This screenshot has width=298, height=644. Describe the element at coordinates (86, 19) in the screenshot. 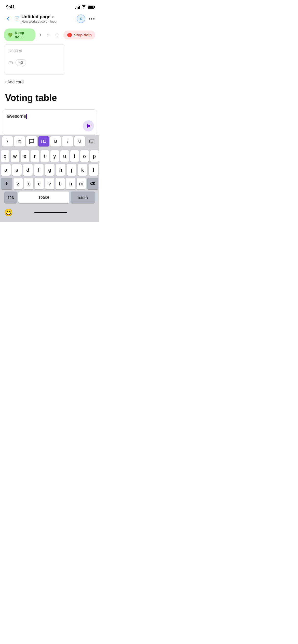

I see `nav-right: S •••` at that location.